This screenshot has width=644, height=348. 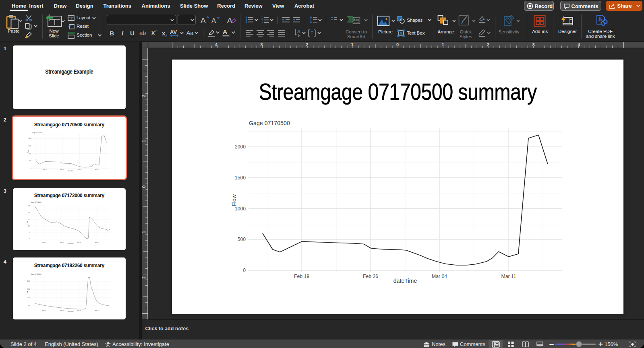 What do you see at coordinates (173, 32) in the screenshot?
I see `svg-text: AV` at bounding box center [173, 32].